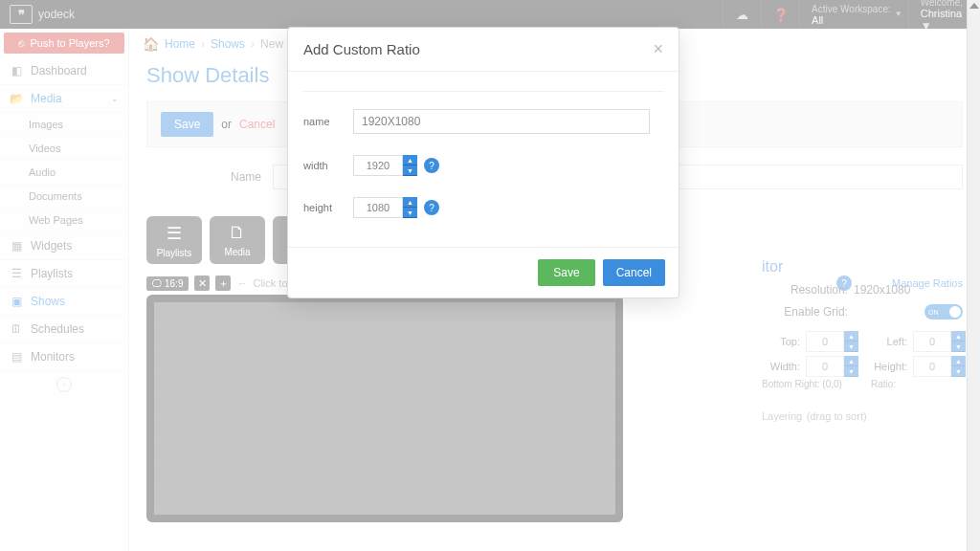 The width and height of the screenshot is (980, 551). Describe the element at coordinates (501, 121) in the screenshot. I see `modal-name-input` at that location.